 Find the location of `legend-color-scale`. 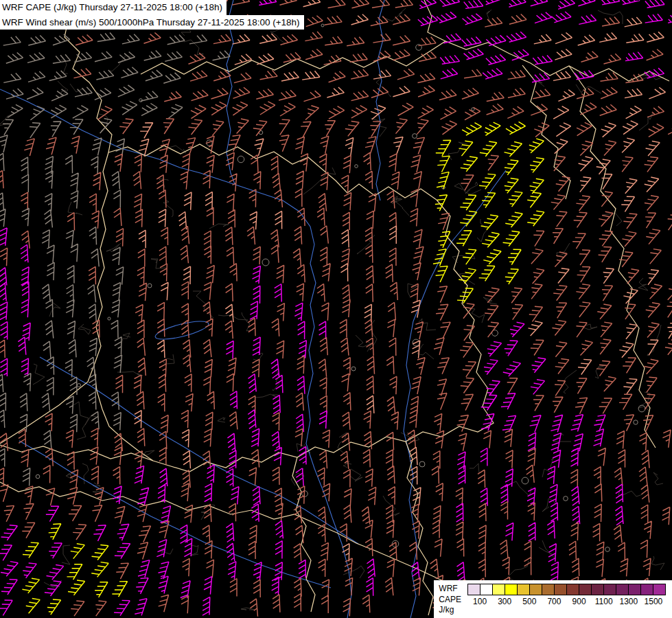

legend-color-scale is located at coordinates (567, 589).